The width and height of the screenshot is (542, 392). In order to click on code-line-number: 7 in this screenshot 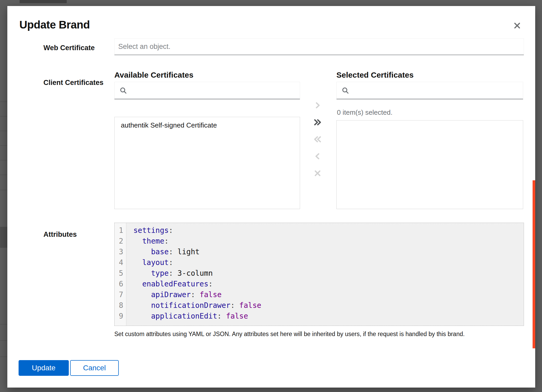, I will do `click(120, 295)`.